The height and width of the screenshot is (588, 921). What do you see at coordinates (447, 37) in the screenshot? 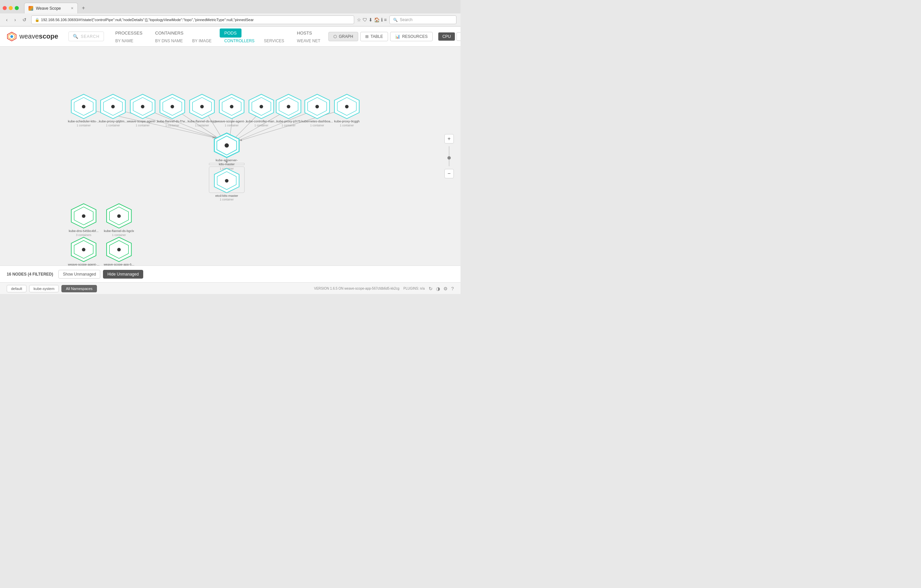
I see `metric-cpu-button: CPU` at bounding box center [447, 37].